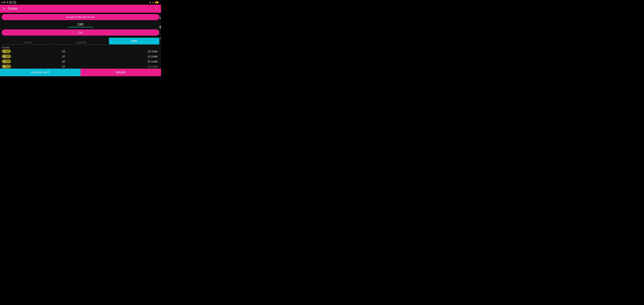  I want to click on app-bar: ≡ Solver ⋮, so click(80, 9).